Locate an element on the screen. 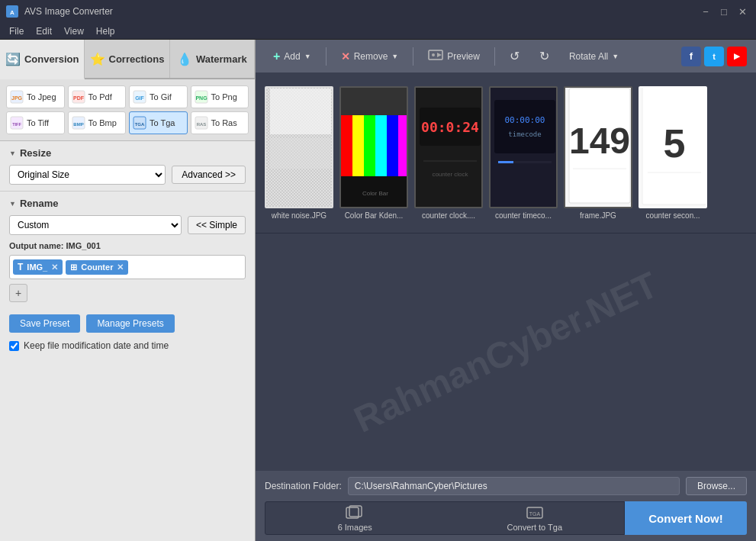 The height and width of the screenshot is (541, 756). manage-presets-button: Manage Presets is located at coordinates (130, 324).